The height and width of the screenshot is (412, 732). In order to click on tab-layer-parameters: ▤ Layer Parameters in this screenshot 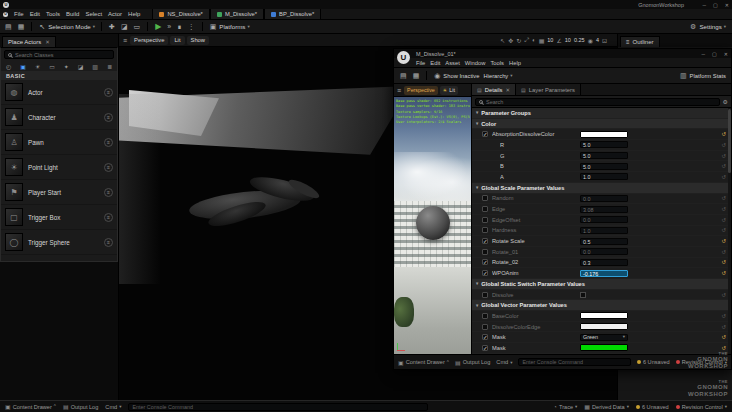, I will do `click(548, 90)`.